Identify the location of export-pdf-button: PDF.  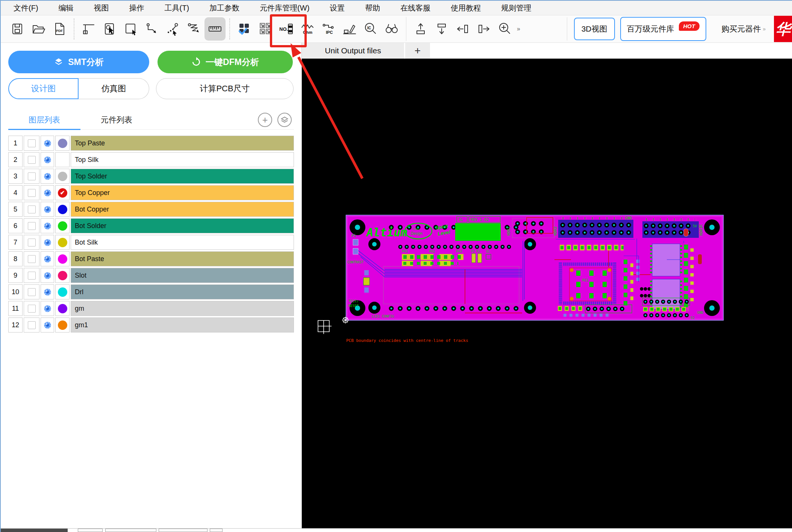
(59, 29).